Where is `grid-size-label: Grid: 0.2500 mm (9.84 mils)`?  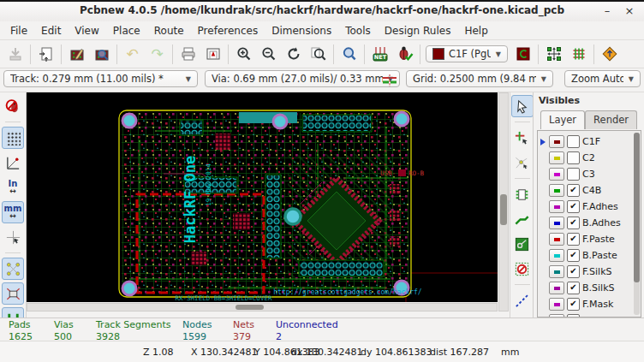
grid-size-label: Grid: 0.2500 mm (9.84 mils) is located at coordinates (474, 79).